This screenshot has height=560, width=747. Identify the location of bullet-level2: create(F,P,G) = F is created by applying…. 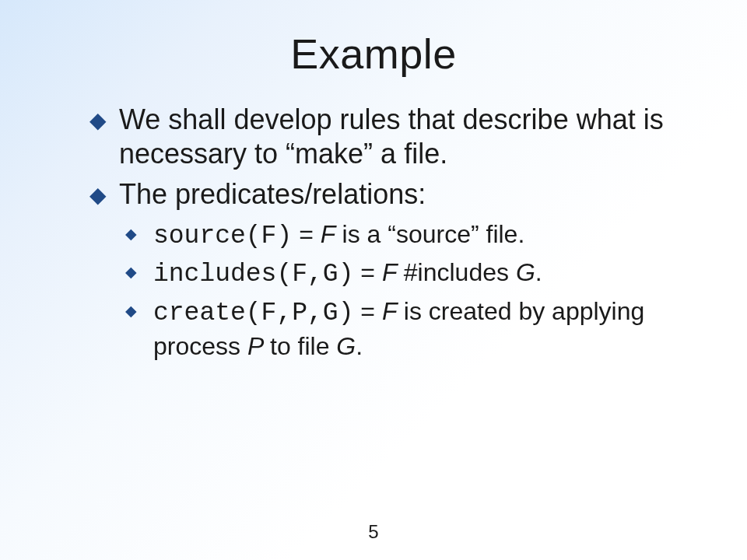
(391, 329).